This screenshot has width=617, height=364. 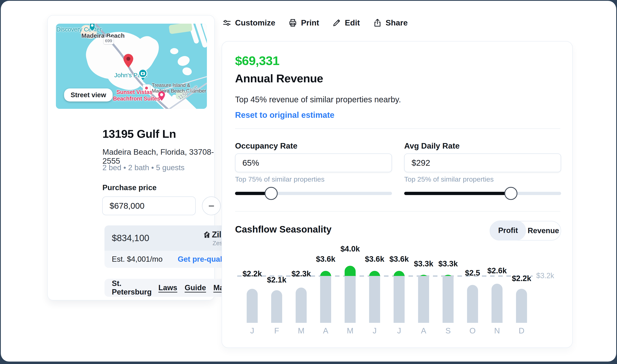 What do you see at coordinates (375, 297) in the screenshot?
I see `chart-bar-J5` at bounding box center [375, 297].